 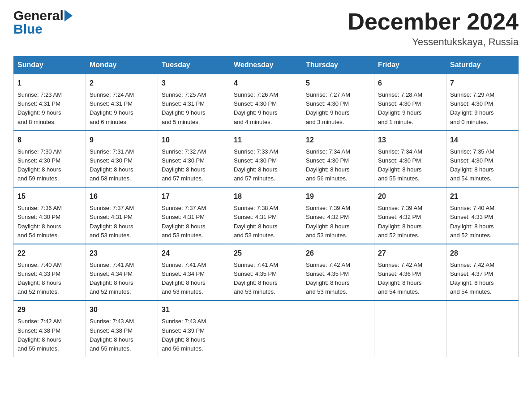 What do you see at coordinates (194, 335) in the screenshot?
I see `day-info: Sunrise: 7:43 AMSunset: 4:39 PMDaylight:…` at bounding box center [194, 335].